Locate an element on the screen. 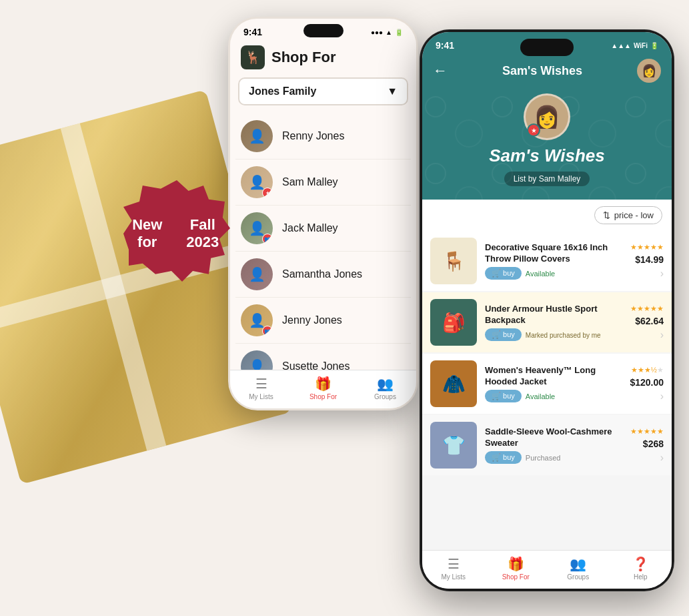  right-nav-label: Groups is located at coordinates (578, 577).